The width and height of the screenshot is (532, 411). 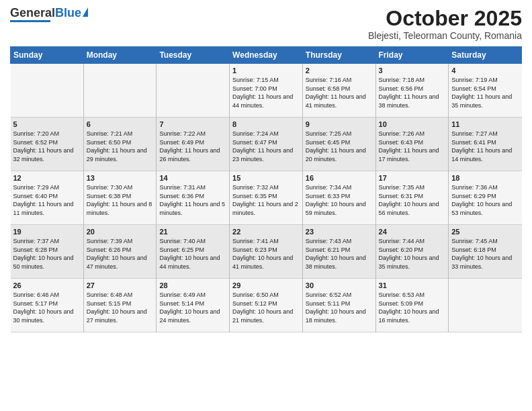 What do you see at coordinates (485, 252) in the screenshot?
I see `calendar-cell: 25Sunrise: 7:45 AM Sunset: 6:18 PM Dayli…` at bounding box center [485, 252].